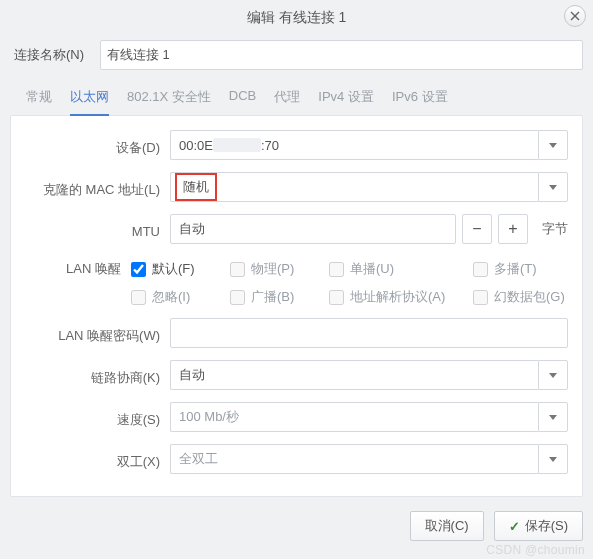 This screenshot has height=559, width=593. Describe the element at coordinates (39, 102) in the screenshot. I see `tab-general: 常规` at that location.